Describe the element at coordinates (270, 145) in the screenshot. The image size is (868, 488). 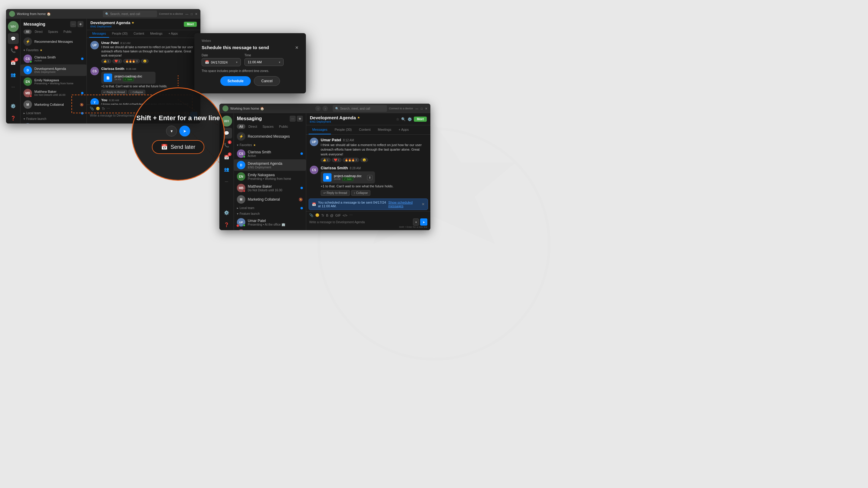
I see `section-favorites-fg: ▾ Favorites ★` at that location.